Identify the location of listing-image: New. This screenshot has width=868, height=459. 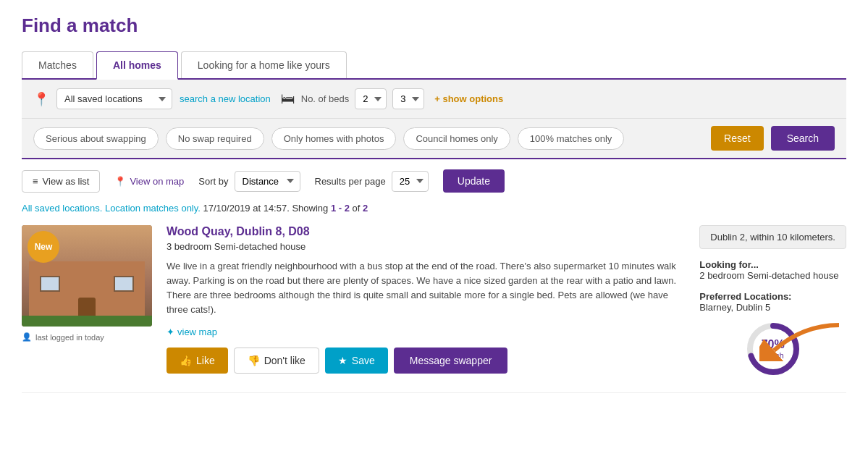
(87, 276).